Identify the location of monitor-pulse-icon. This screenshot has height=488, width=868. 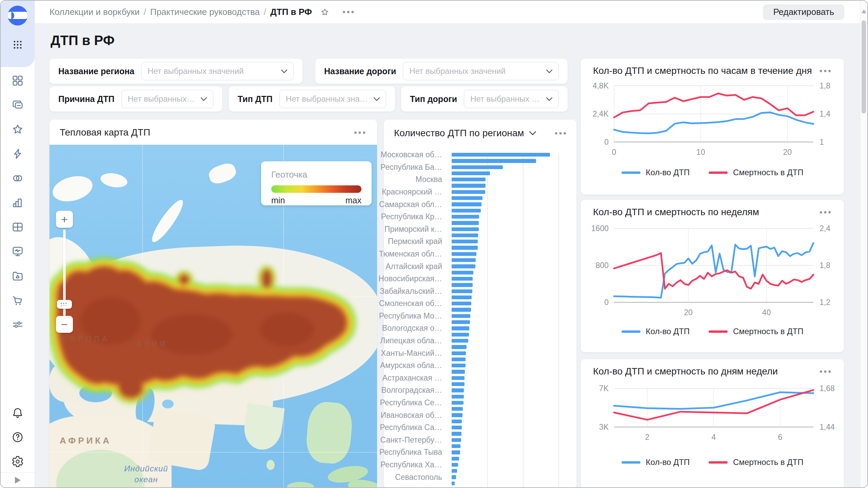
(18, 251).